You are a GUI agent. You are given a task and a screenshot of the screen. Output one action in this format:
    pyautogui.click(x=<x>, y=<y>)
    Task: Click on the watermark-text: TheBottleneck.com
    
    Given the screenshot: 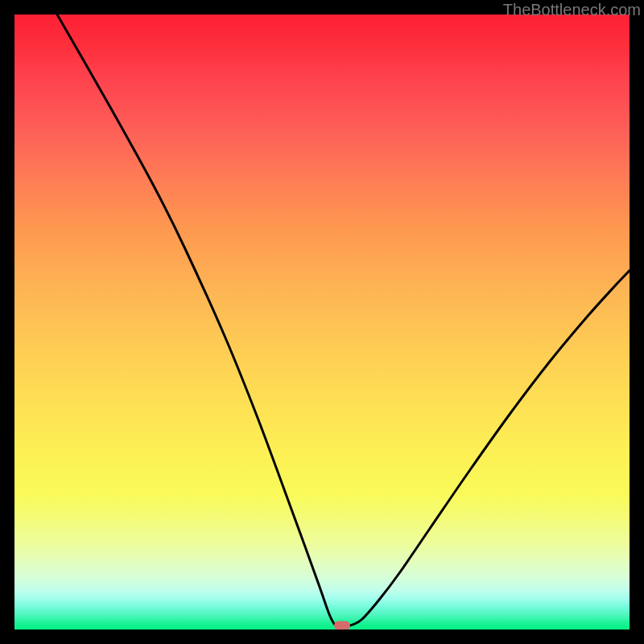 What is the action you would take?
    pyautogui.click(x=572, y=10)
    